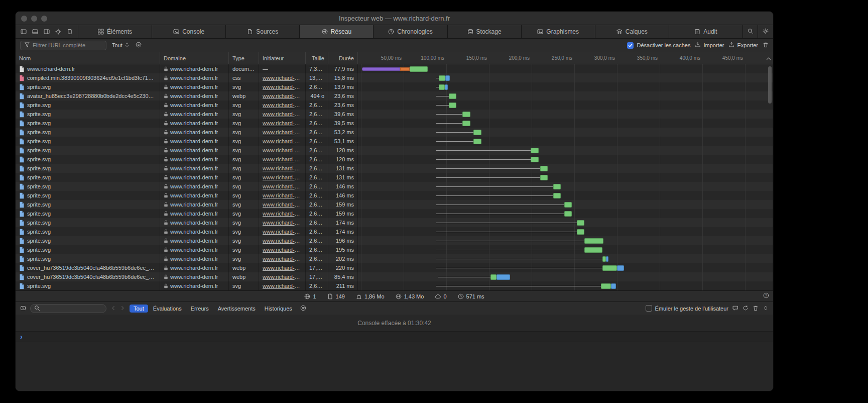  I want to click on close-window-button, so click(24, 19).